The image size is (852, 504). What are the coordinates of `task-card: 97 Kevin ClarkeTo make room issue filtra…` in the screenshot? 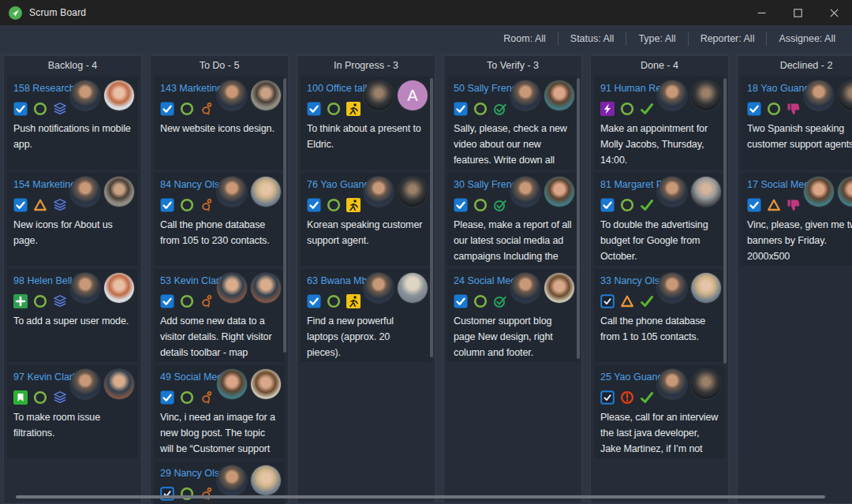 It's located at (73, 412).